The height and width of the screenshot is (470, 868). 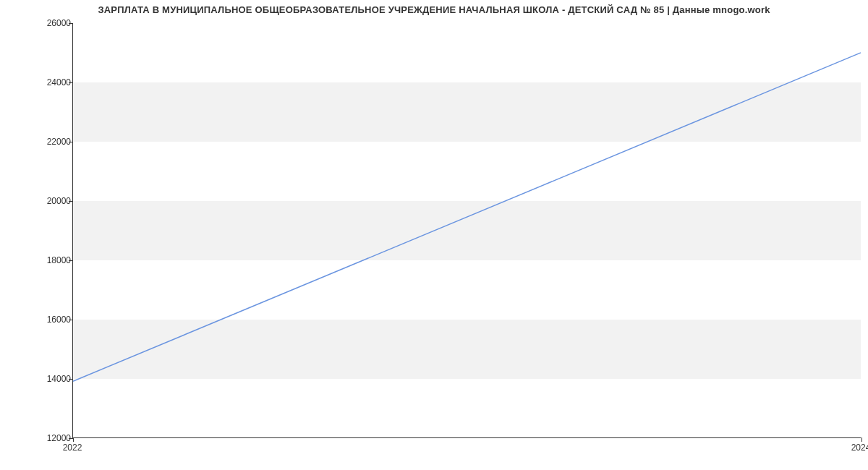 I want to click on y-tick-label: 18000, so click(x=49, y=260).